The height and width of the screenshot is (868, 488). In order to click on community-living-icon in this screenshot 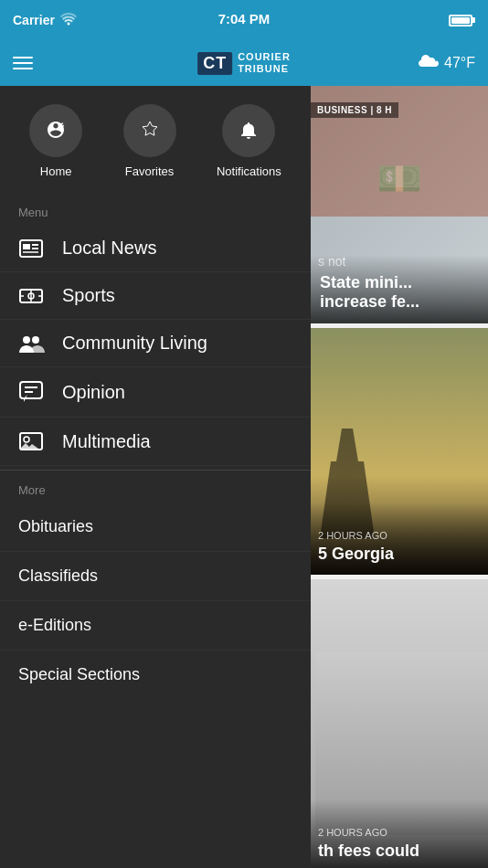, I will do `click(31, 344)`.